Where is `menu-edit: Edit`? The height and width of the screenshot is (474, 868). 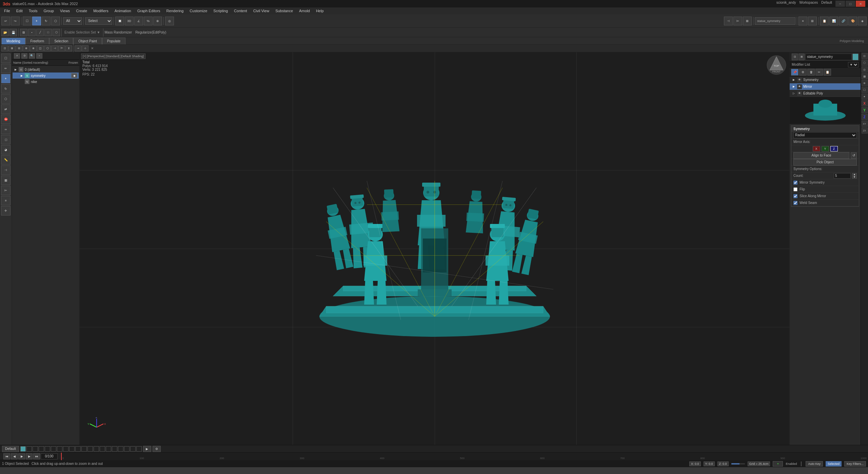
menu-edit: Edit is located at coordinates (20, 11).